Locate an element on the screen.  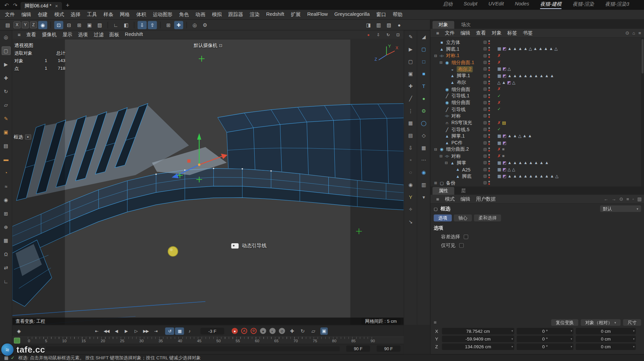
size-field: 0 cm▾ is located at coordinates (606, 339).